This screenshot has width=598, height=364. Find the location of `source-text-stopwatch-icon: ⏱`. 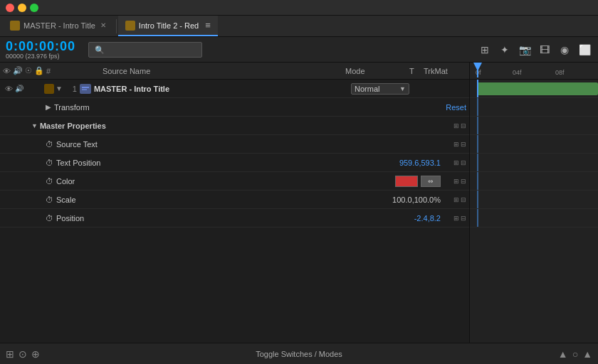

source-text-stopwatch-icon: ⏱ is located at coordinates (50, 144).